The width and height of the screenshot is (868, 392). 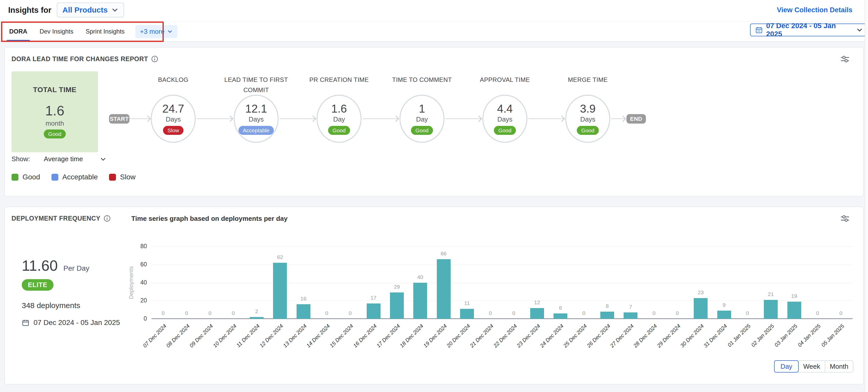 I want to click on bar-slot: 62, so click(x=280, y=282).